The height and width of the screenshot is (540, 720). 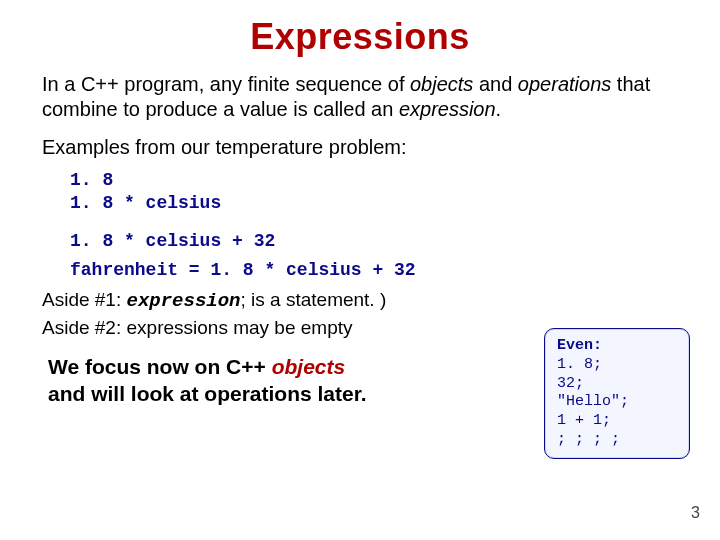 I want to click on intro-paragraph: In a C++ program, any finite sequence of…, so click(x=360, y=97).